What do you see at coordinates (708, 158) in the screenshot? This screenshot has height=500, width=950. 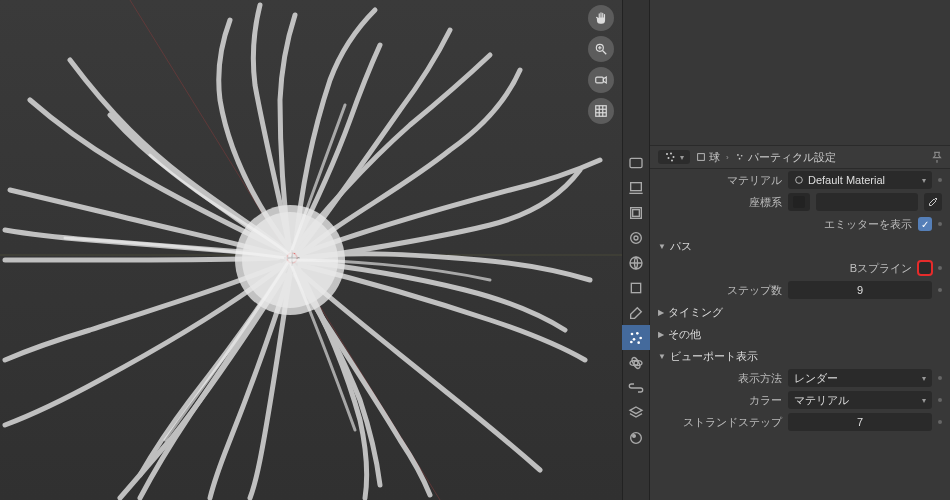 I see `breadcrumb-object: 球` at bounding box center [708, 158].